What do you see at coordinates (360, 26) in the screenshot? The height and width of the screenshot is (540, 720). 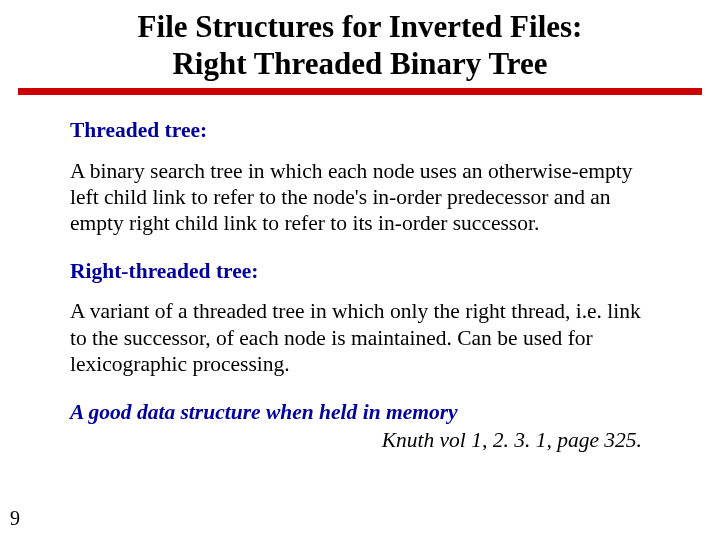 I see `title-line-1: File Structures for Inverted Files:` at bounding box center [360, 26].